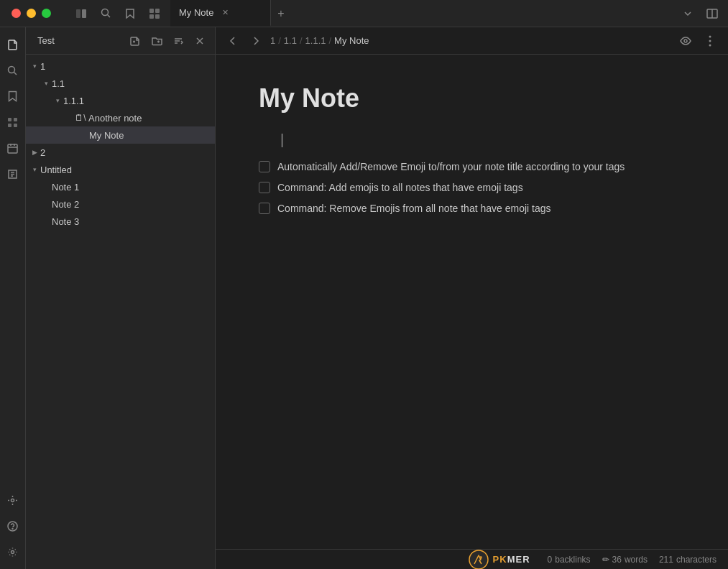 Image resolution: width=728 pixels, height=569 pixels. Describe the element at coordinates (16, 13) in the screenshot. I see `close-button` at that location.